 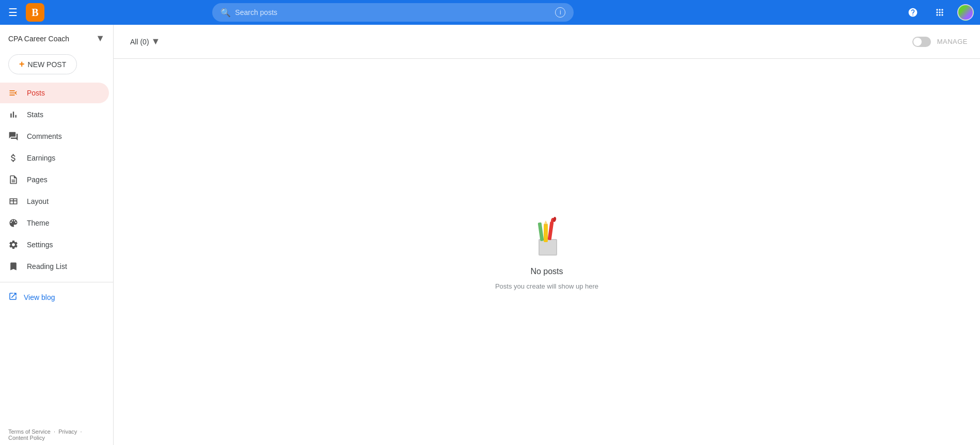 What do you see at coordinates (55, 266) in the screenshot?
I see `sidebar-item-reading-list: Reading List` at bounding box center [55, 266].